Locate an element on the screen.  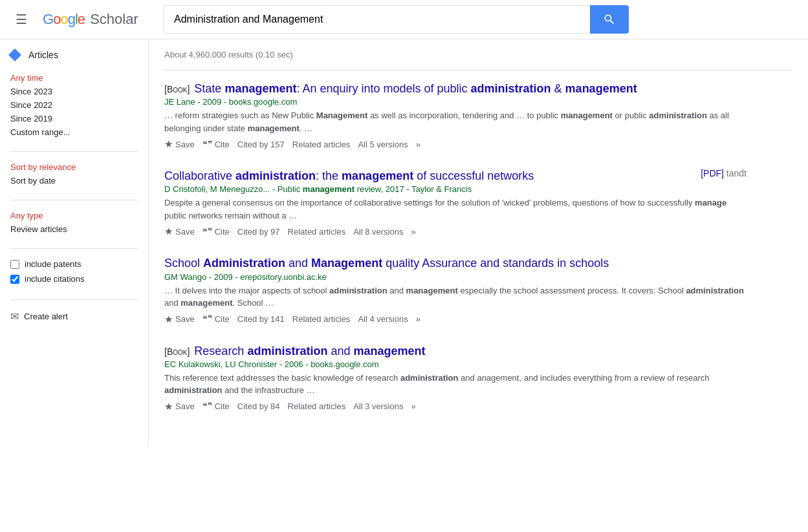
result-3-cited-by: Cited by 141 is located at coordinates (261, 319).